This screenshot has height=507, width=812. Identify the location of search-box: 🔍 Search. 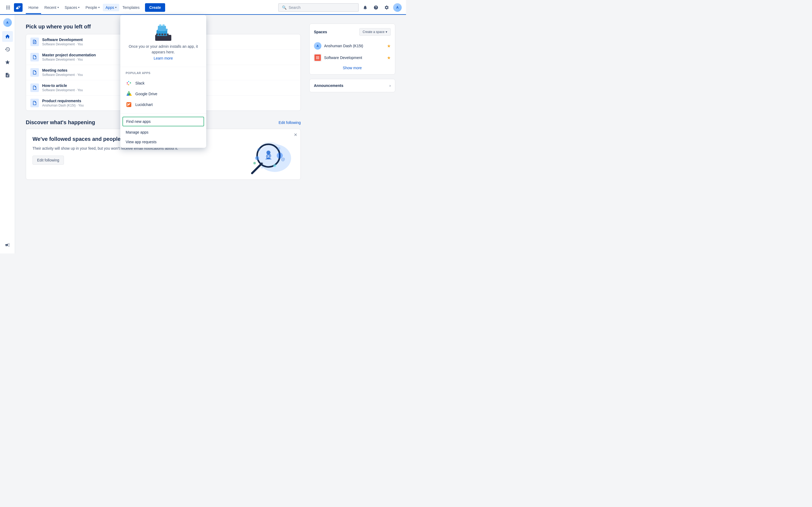
(318, 7).